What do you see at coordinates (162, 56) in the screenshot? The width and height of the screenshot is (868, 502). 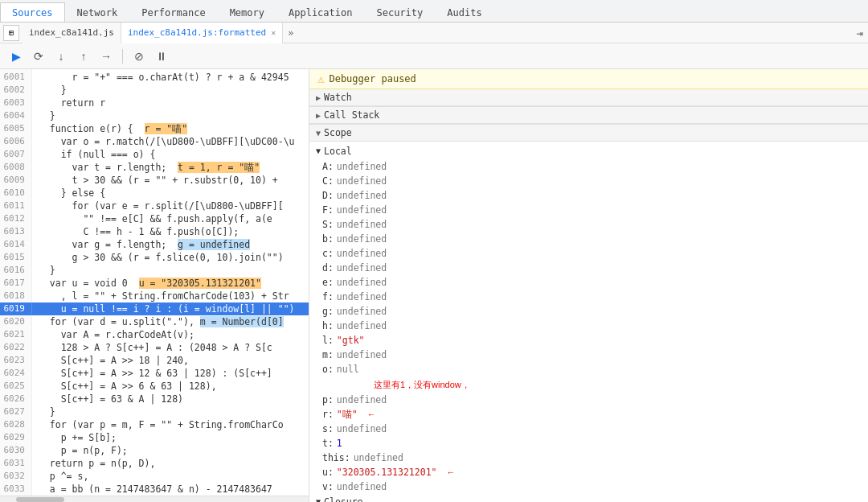 I see `pause-on-exception-button: ⏸` at bounding box center [162, 56].